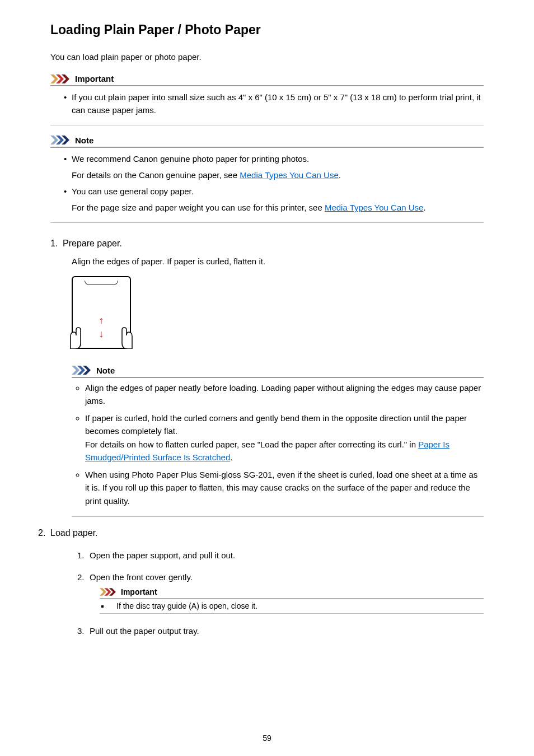  Describe the element at coordinates (198, 207) in the screenshot. I see `note-sub-pre: For the page size and paper weight you c…` at that location.